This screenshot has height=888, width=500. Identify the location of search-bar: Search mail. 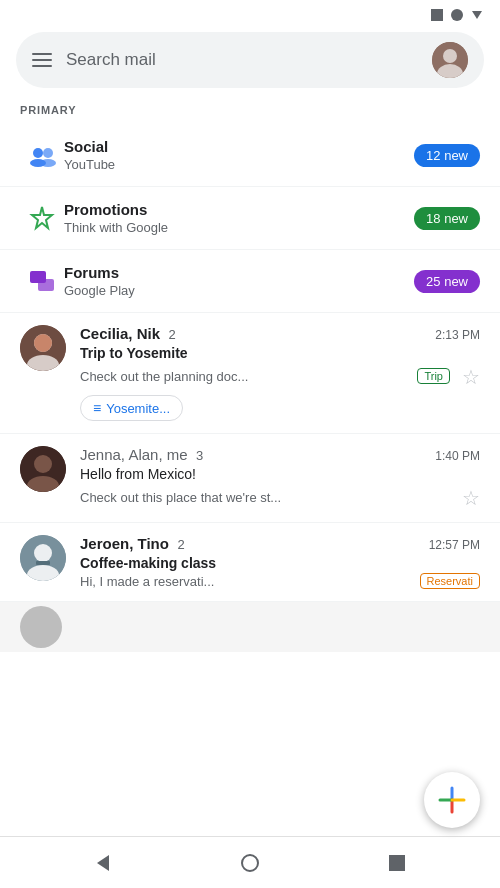
(250, 60).